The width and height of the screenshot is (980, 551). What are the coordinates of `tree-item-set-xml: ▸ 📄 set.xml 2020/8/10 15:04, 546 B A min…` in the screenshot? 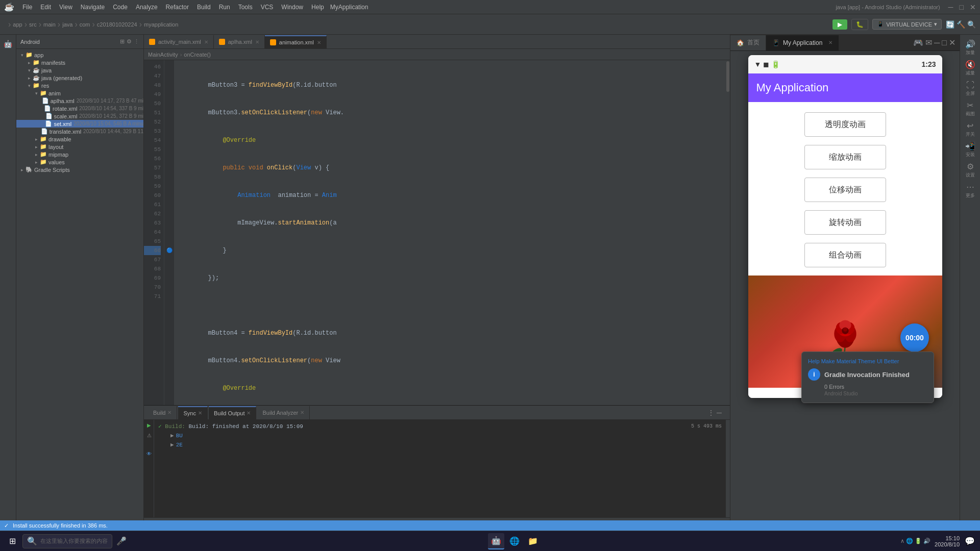 It's located at (80, 123).